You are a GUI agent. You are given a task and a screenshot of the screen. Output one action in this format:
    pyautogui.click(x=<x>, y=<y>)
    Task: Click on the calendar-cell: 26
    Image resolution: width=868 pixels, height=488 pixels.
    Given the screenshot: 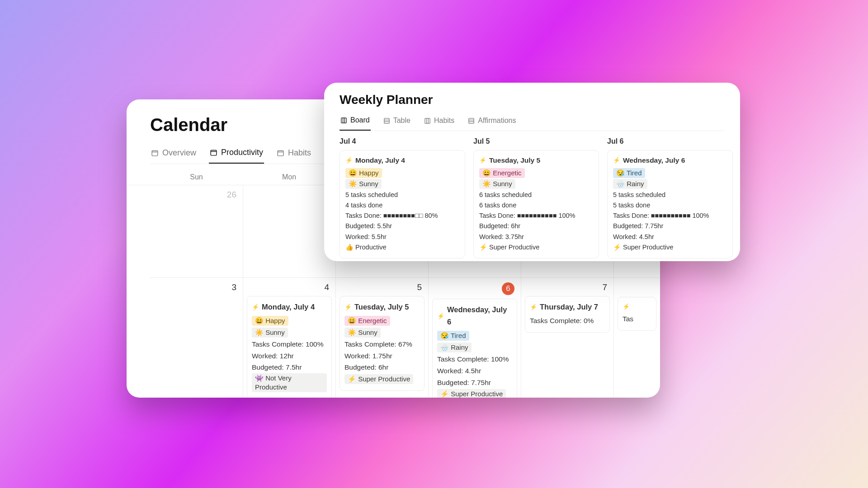 What is the action you would take?
    pyautogui.click(x=196, y=231)
    